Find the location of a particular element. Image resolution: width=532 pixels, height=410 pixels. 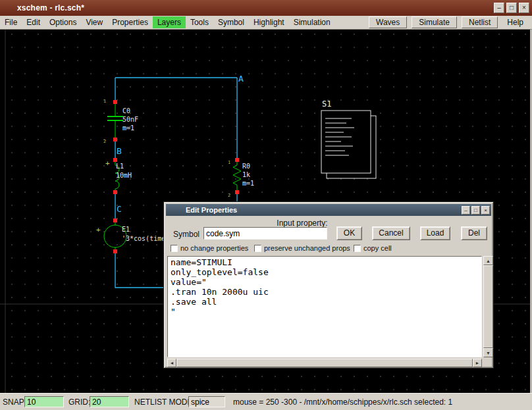

load-button: Load is located at coordinates (435, 233).